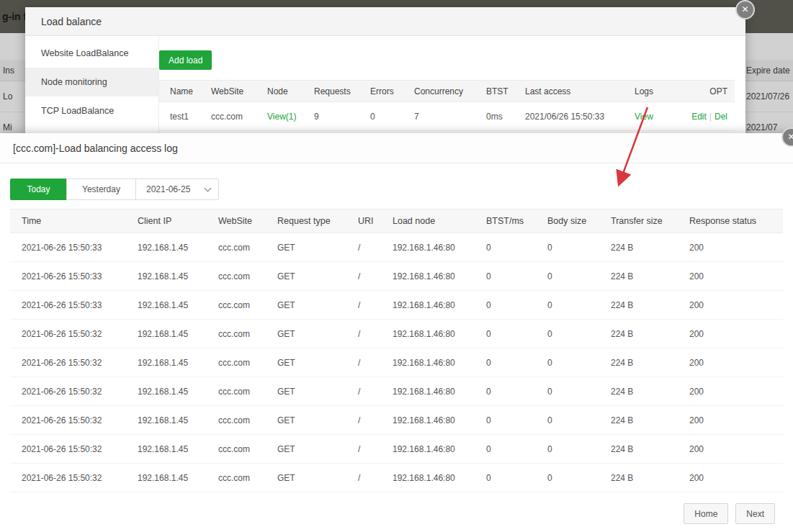 The image size is (793, 532). I want to click on column-header: Concurrency, so click(439, 91).